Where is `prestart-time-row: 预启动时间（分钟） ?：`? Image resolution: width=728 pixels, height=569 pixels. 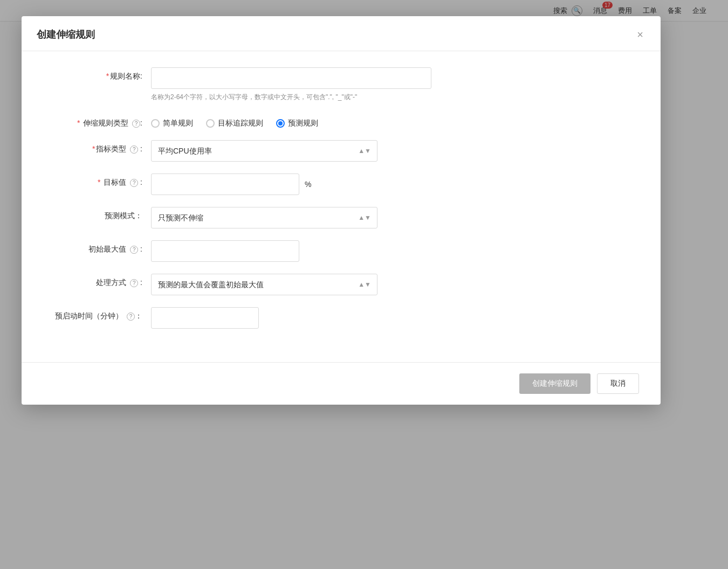 prestart-time-row: 预启动时间（分钟） ?： is located at coordinates (341, 318).